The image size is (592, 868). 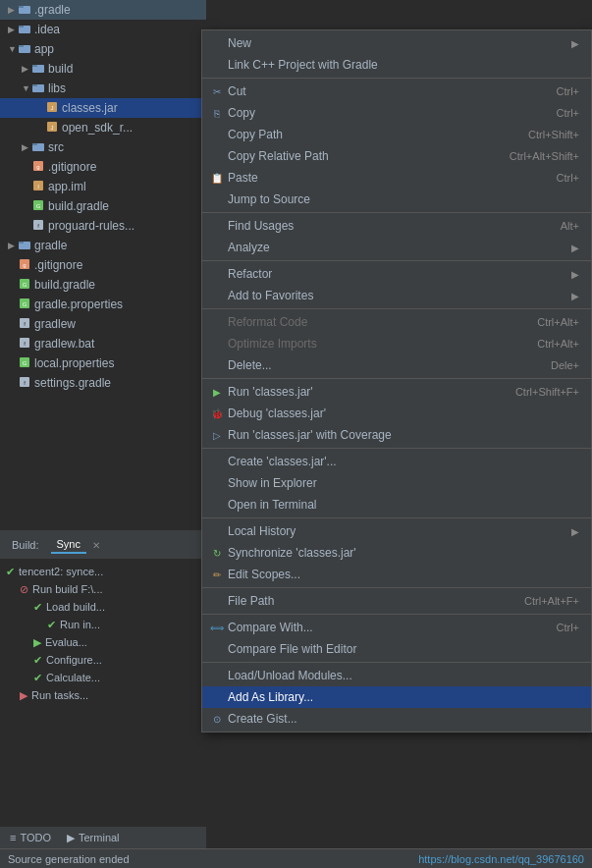 What do you see at coordinates (103, 147) in the screenshot?
I see `tree-item-src: ▶src` at bounding box center [103, 147].